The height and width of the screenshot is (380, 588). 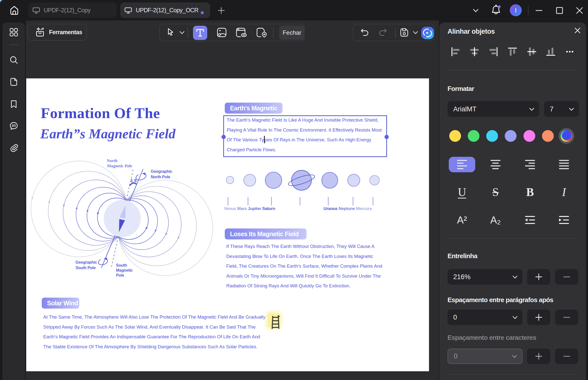 I want to click on align-center-horizontal-icon, so click(x=474, y=52).